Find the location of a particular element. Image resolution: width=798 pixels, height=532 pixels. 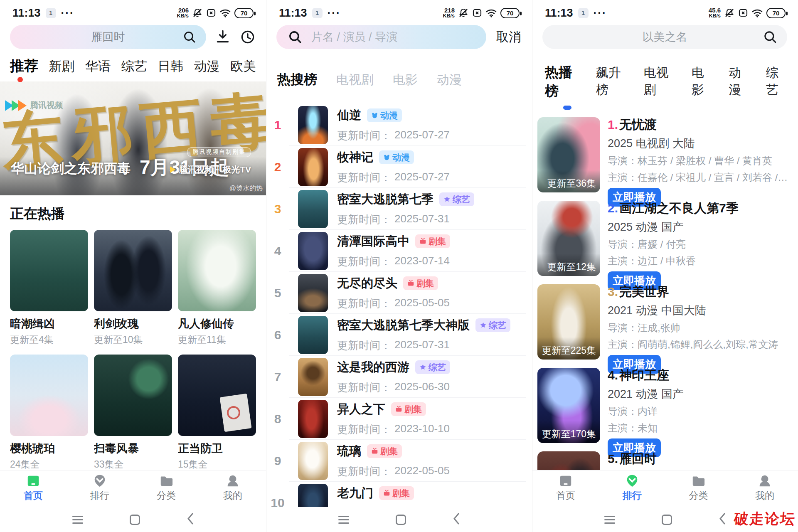

hot-search-item: 3 密室大逃脱第七季 综艺 更新时间： 2025-07-31 is located at coordinates (399, 209).